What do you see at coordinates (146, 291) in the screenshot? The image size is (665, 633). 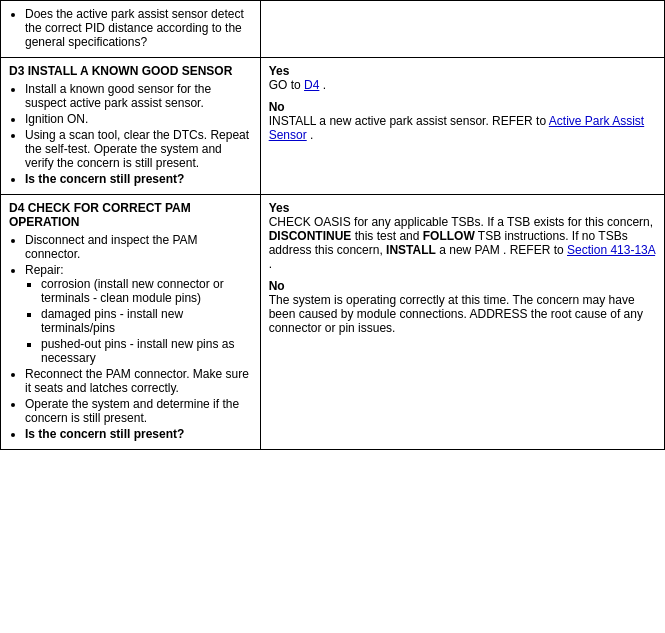 I see `list-item: corrosion (install new connector or term…` at bounding box center [146, 291].